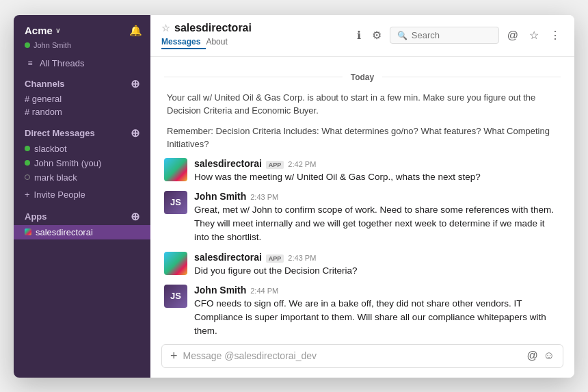  I want to click on info-icon: ℹ, so click(359, 36).